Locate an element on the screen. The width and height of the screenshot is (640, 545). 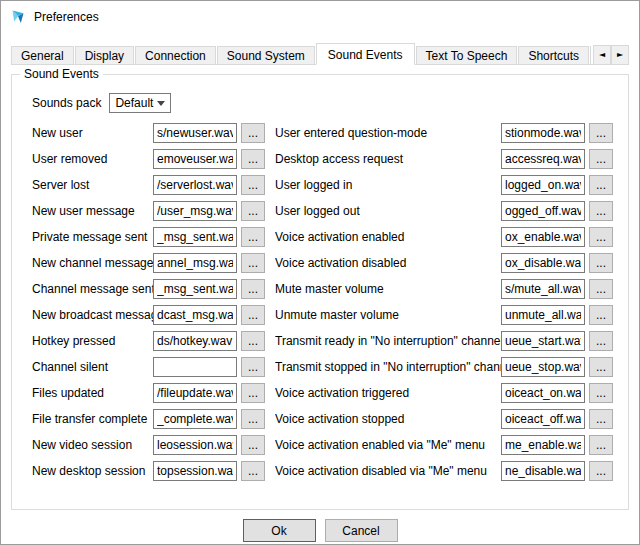
sound-event-row: Voice activation triggered... is located at coordinates (444, 393).